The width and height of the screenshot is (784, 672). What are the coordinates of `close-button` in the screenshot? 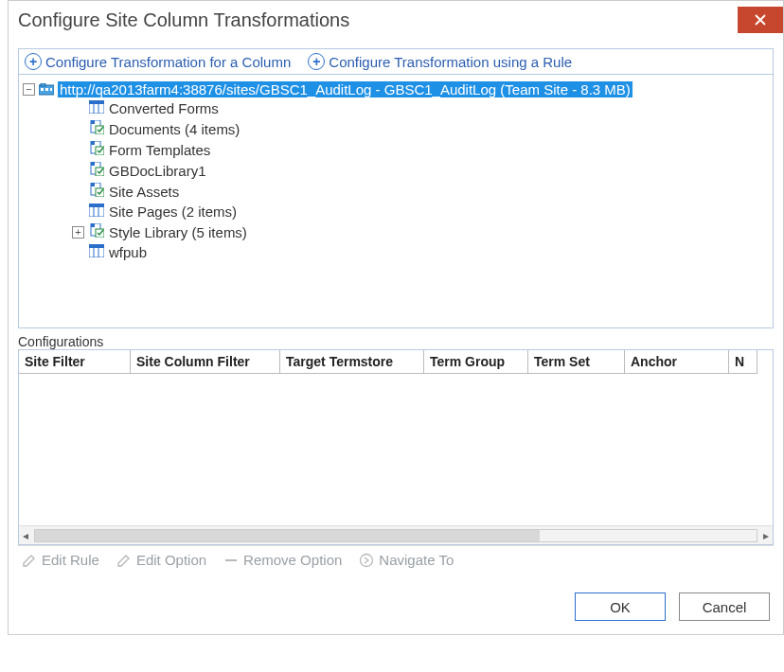 It's located at (760, 20).